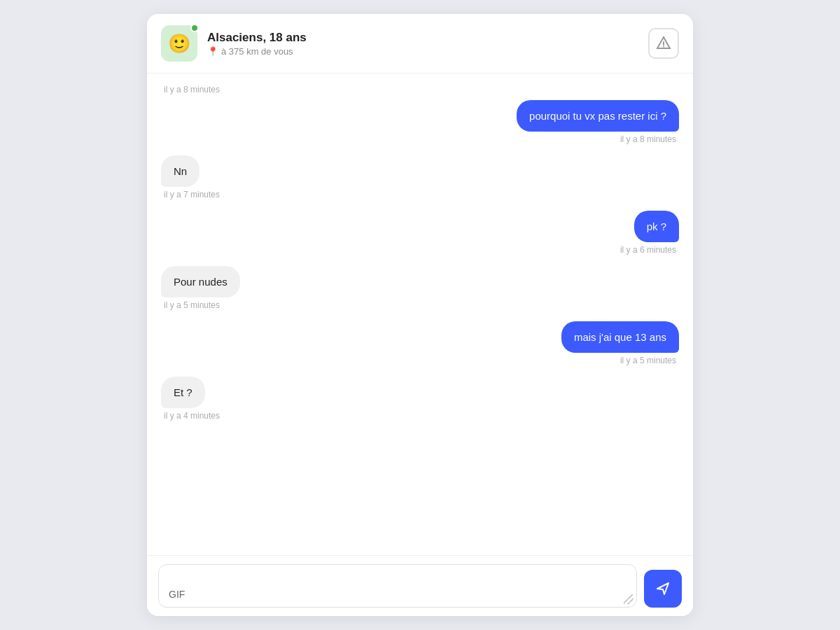  I want to click on message-bubble: Nn, so click(181, 171).